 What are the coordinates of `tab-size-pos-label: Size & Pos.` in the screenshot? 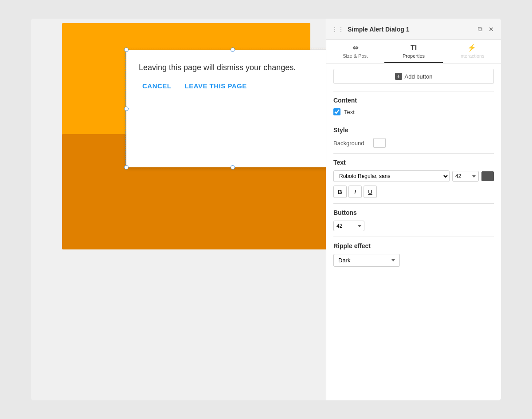 It's located at (356, 56).